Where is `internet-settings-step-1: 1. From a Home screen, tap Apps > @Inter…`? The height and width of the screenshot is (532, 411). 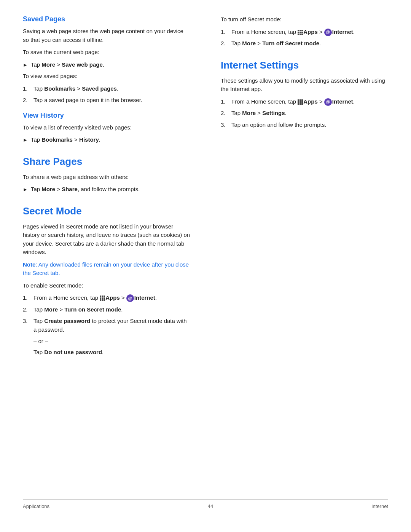 internet-settings-step-1: 1. From a Home screen, tap Apps > @Inter… is located at coordinates (304, 102).